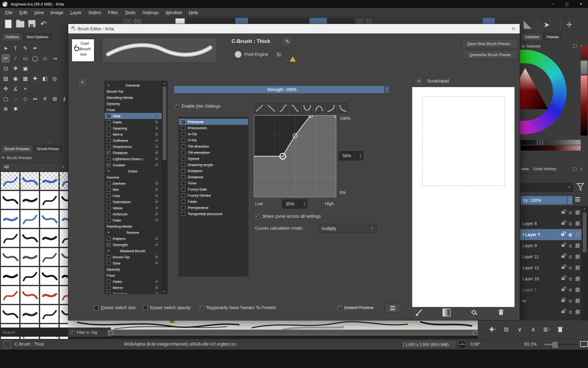  What do you see at coordinates (134, 147) in the screenshot?
I see `option-sharpness: Sharpness` at bounding box center [134, 147].